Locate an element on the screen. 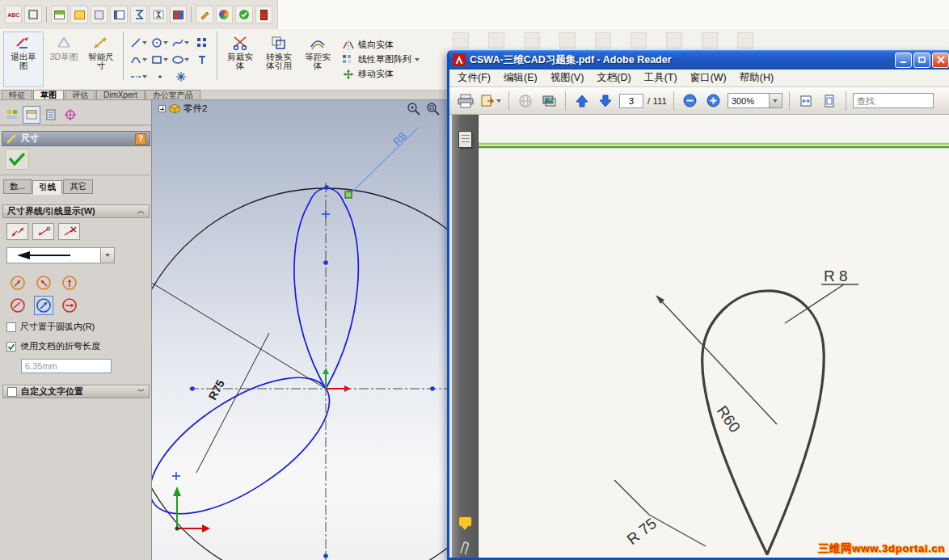 The image size is (949, 560). sketch-origin is located at coordinates (336, 380).